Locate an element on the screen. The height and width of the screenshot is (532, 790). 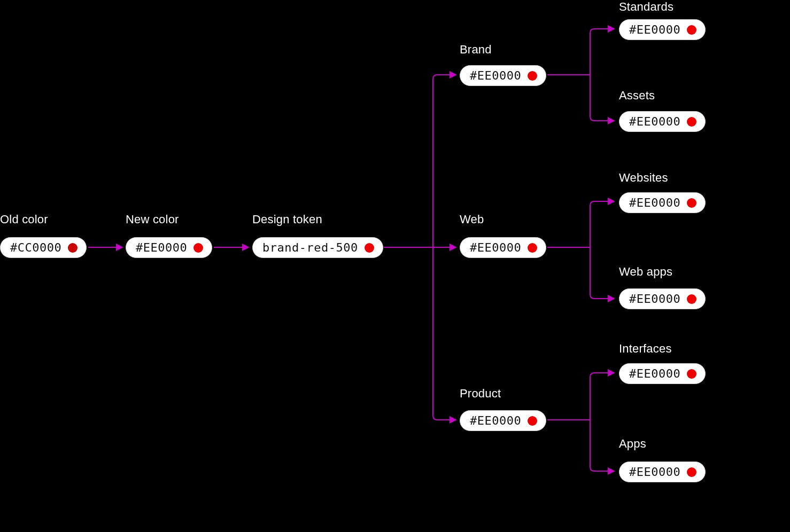
chip-web-text: #EE0000 is located at coordinates (495, 248).